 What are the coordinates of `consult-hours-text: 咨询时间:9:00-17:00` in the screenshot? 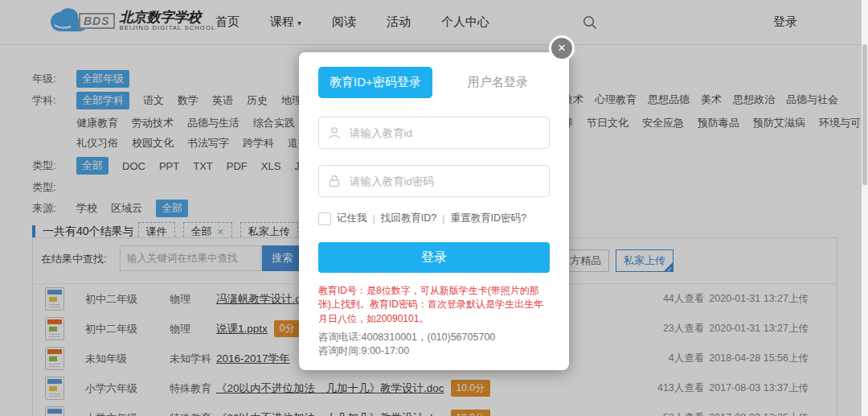 It's located at (363, 351).